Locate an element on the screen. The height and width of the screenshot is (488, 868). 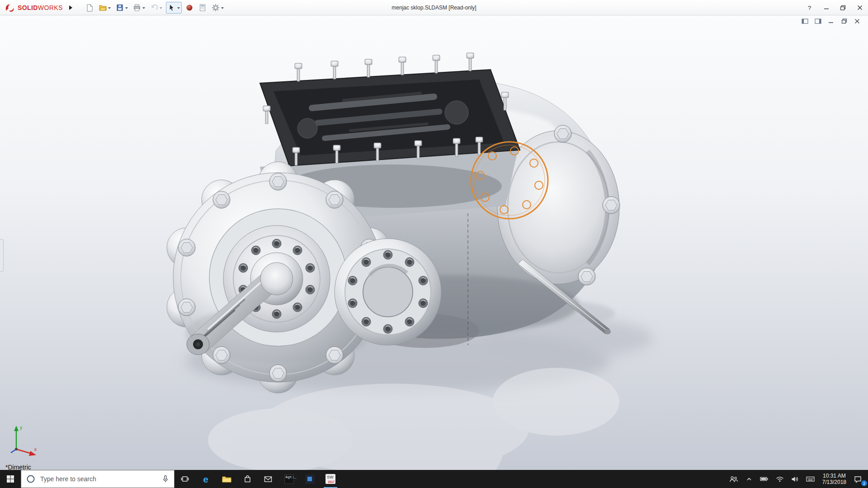
clock-date: 7/13/2018 is located at coordinates (835, 482).